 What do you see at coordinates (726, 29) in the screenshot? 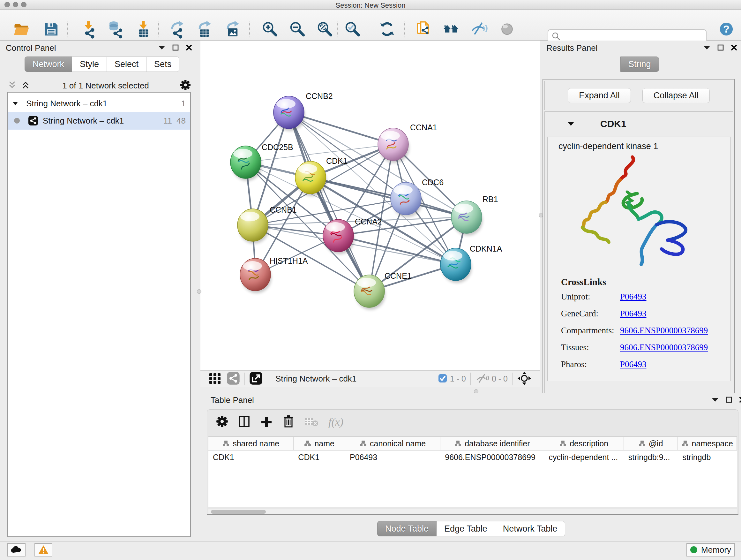
I see `help-icon: ?` at bounding box center [726, 29].